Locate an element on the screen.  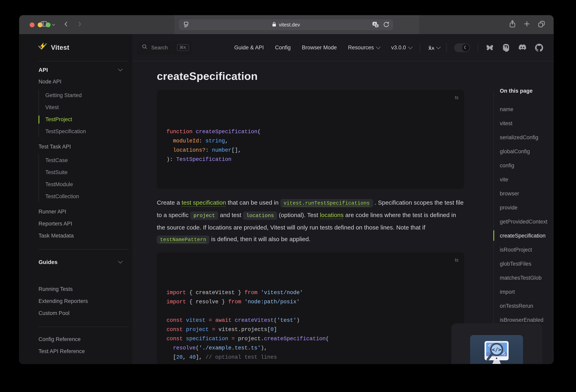
moon-icon: ☾ is located at coordinates (466, 48).